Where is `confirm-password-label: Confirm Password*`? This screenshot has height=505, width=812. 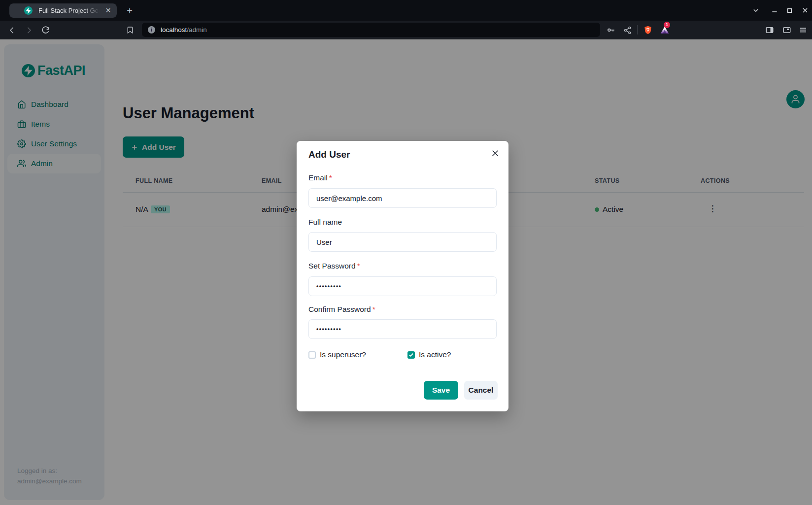 confirm-password-label: Confirm Password* is located at coordinates (342, 309).